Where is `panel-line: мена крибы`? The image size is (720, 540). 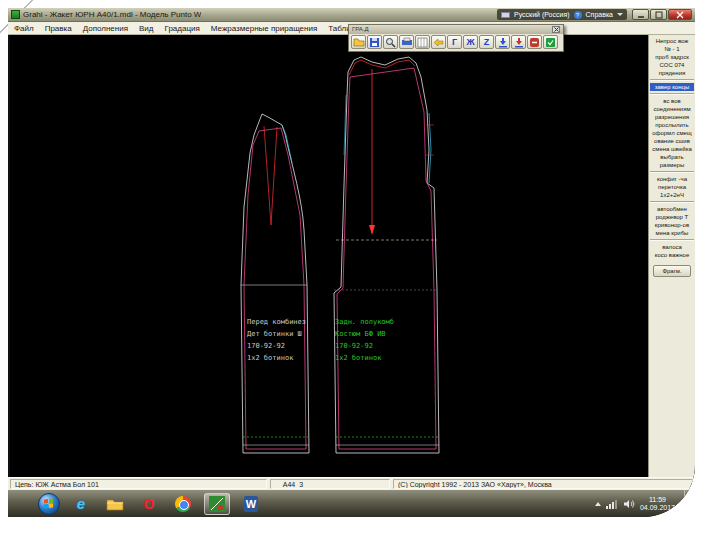 panel-line: мена крибы is located at coordinates (672, 233).